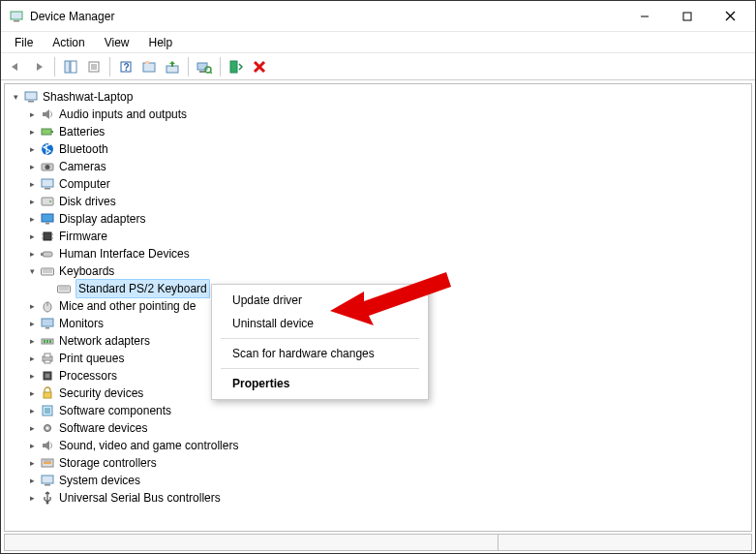  What do you see at coordinates (378, 254) in the screenshot?
I see `tree-category: ▸Human Interface Devices` at bounding box center [378, 254].